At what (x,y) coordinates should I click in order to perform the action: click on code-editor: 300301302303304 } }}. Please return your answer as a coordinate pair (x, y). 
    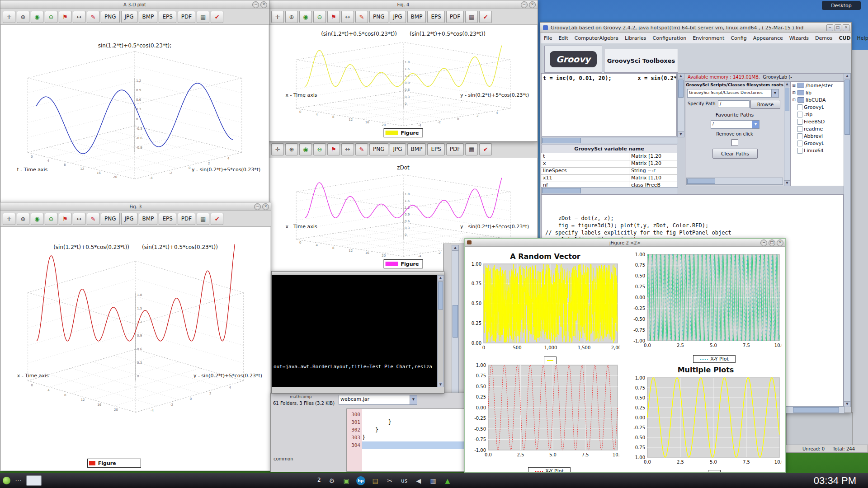
    Looking at the image, I should click on (407, 440).